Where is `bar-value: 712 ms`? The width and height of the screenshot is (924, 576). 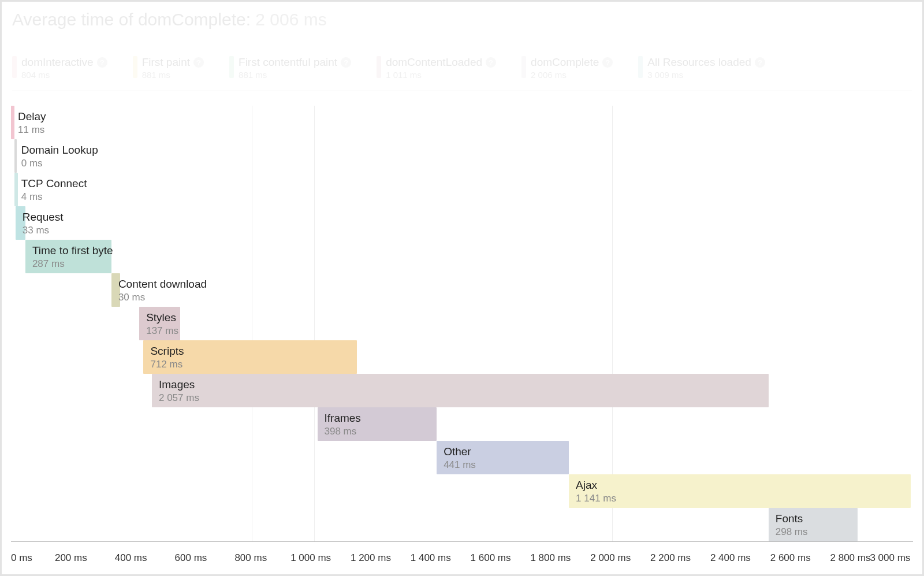
bar-value: 712 ms is located at coordinates (167, 365).